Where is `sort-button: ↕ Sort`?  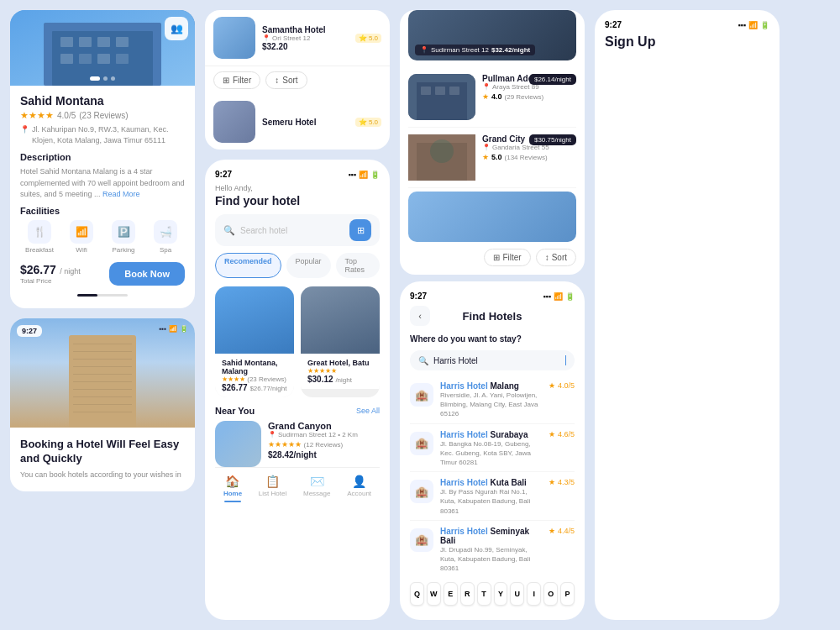 sort-button: ↕ Sort is located at coordinates (286, 81).